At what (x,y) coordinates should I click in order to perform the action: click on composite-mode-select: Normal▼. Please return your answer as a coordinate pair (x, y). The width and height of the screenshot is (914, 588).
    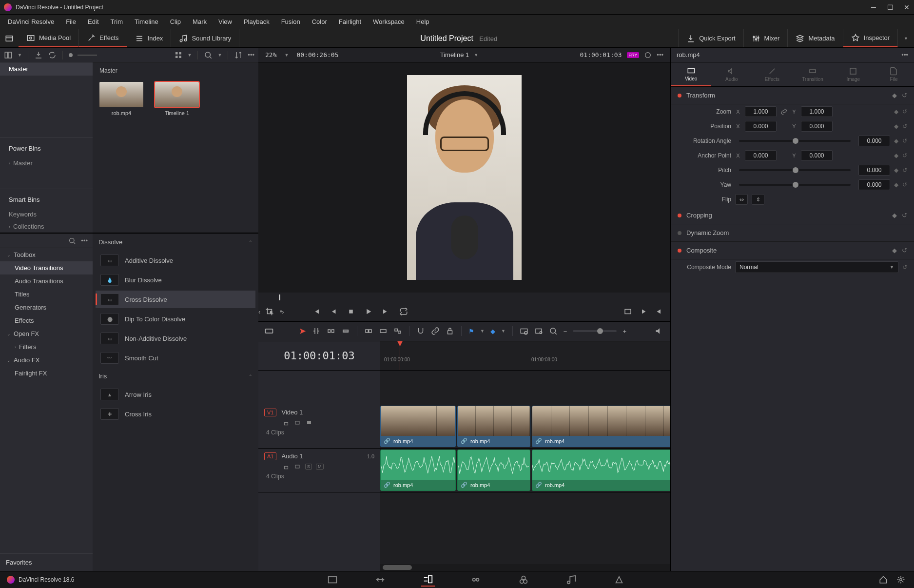
    Looking at the image, I should click on (817, 267).